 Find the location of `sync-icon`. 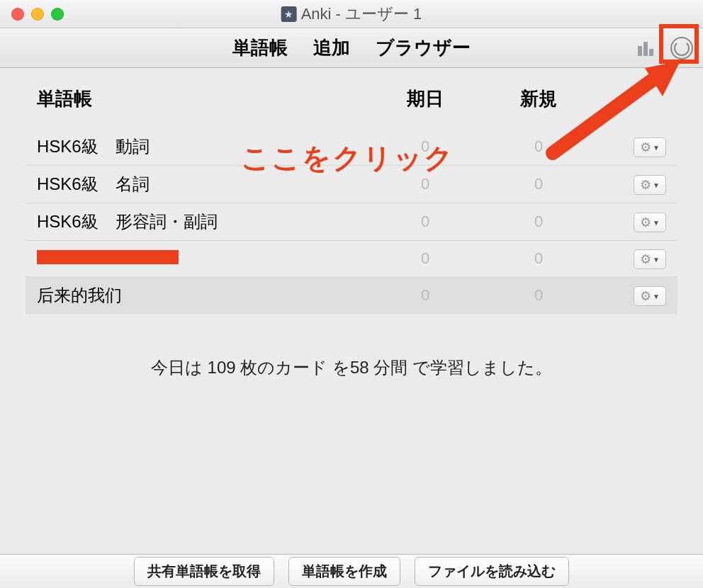

sync-icon is located at coordinates (682, 48).